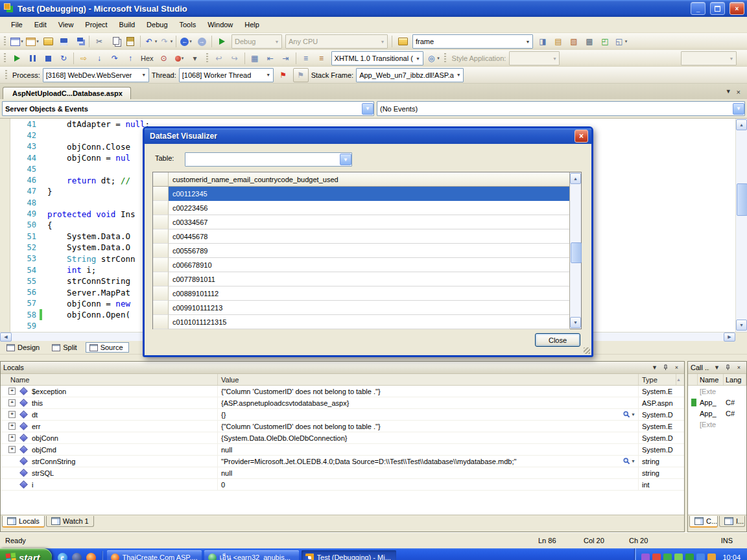  What do you see at coordinates (79, 41) in the screenshot?
I see `save-all-icon` at bounding box center [79, 41].